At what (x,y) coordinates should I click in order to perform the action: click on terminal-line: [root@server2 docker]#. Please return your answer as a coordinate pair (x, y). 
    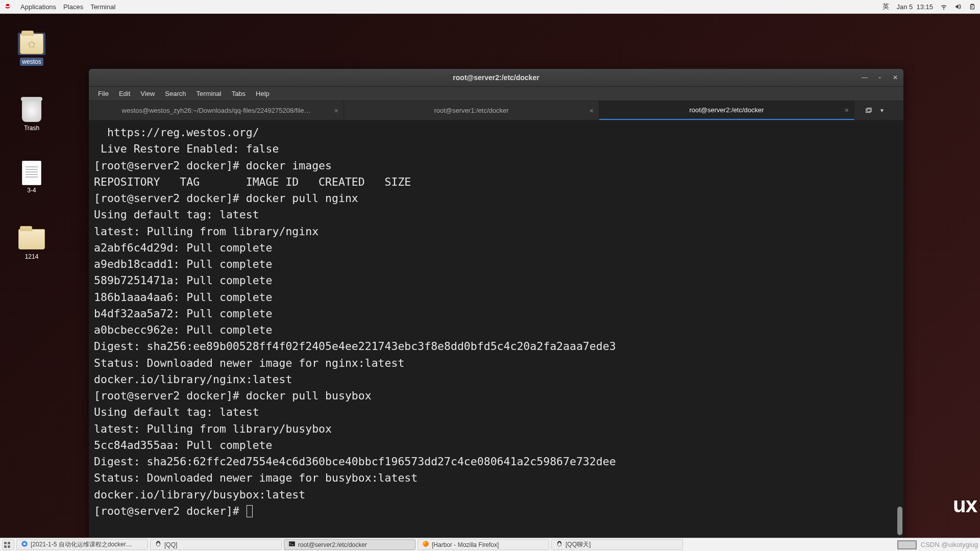
    Looking at the image, I should click on (496, 511).